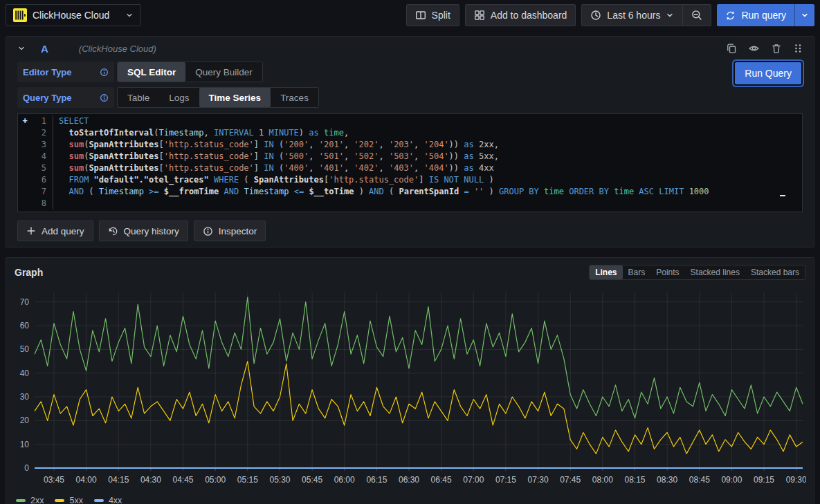 This screenshot has height=504, width=820. Describe the element at coordinates (376, 480) in the screenshot. I see `svg-text: 06:15` at that location.